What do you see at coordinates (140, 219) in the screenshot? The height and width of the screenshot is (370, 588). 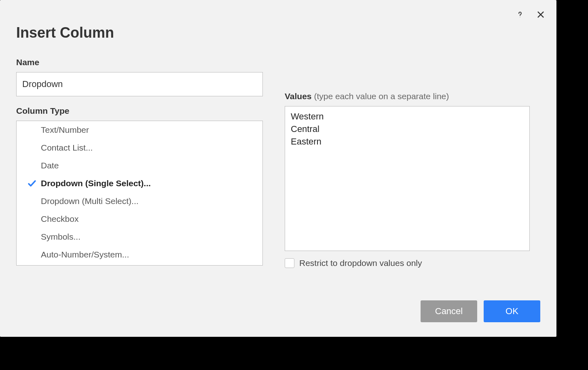 I see `column-type-option: Checkbox` at bounding box center [140, 219].